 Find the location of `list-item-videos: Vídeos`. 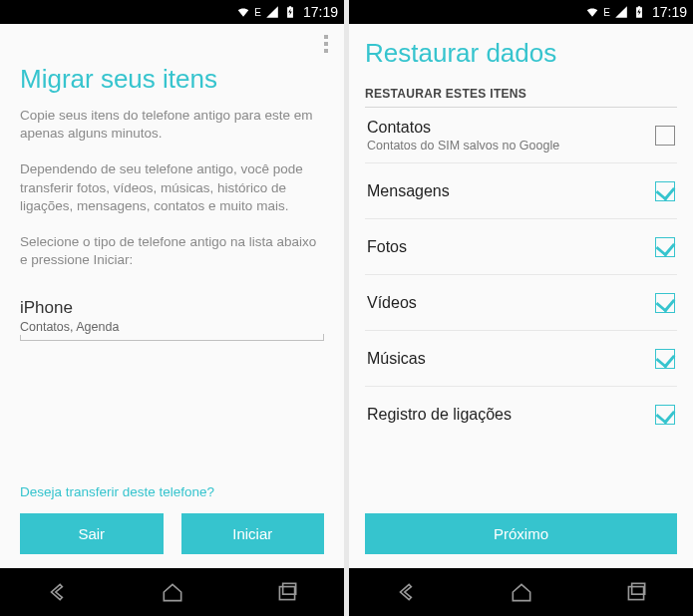

list-item-videos: Vídeos is located at coordinates (520, 303).